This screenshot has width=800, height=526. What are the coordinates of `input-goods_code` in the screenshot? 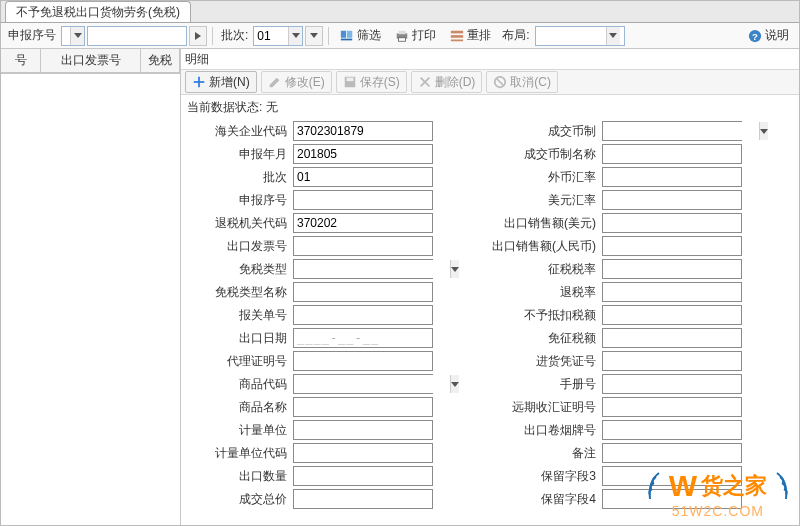 It's located at (363, 384).